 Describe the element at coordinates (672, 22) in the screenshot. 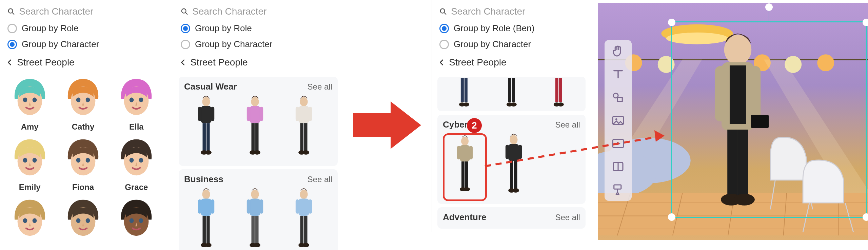

I see `resize-handle-tl` at that location.